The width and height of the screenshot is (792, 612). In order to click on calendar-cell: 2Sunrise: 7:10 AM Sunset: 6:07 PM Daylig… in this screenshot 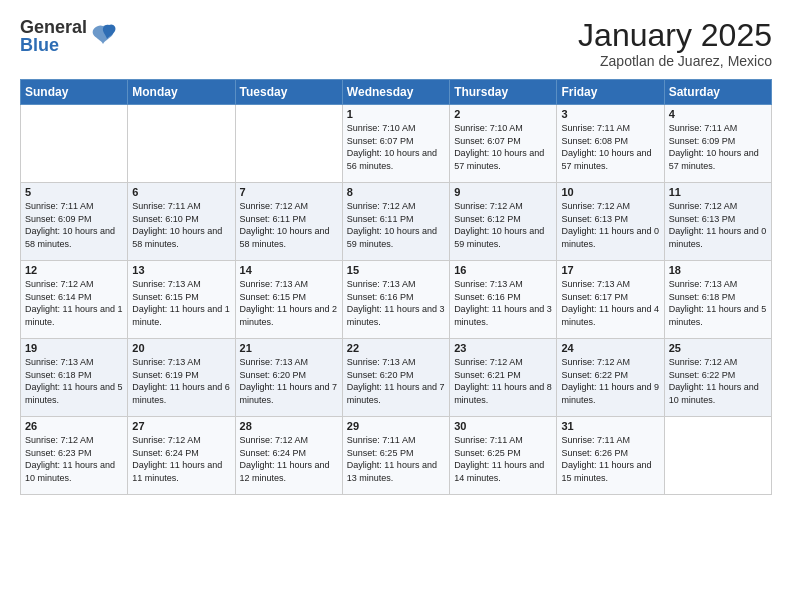, I will do `click(504, 144)`.